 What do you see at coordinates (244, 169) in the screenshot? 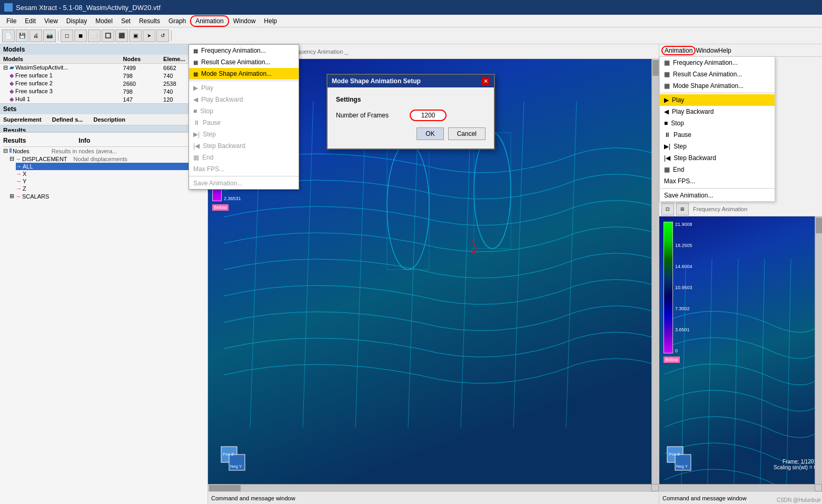
I see `left-max-fps: Max FPS...` at bounding box center [244, 169].